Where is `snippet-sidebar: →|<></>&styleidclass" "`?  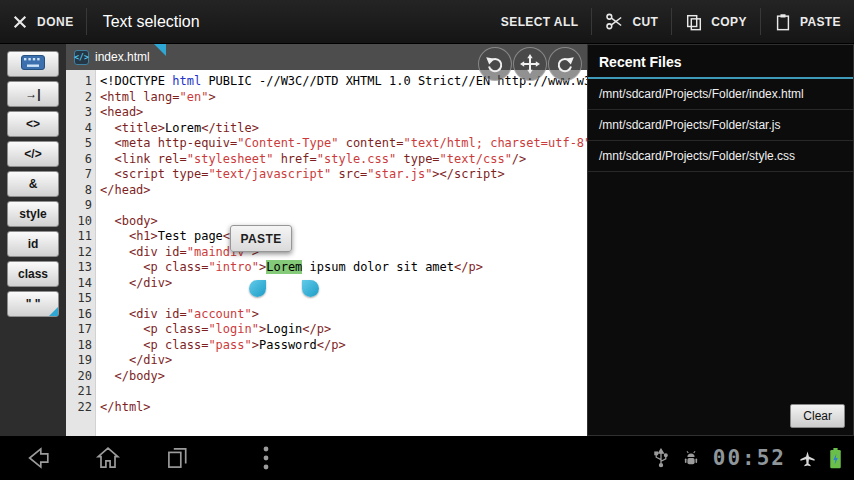 snippet-sidebar: →|<></>&styleidclass" " is located at coordinates (33, 240).